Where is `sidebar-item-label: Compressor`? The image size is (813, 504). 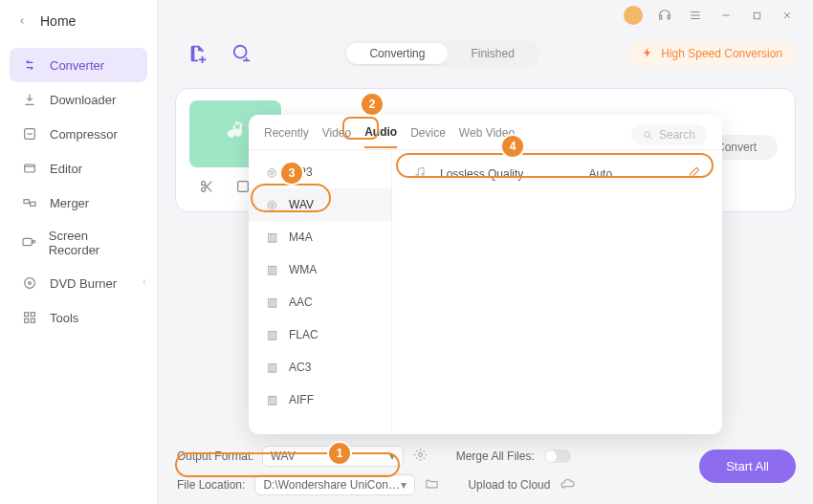
sidebar-item-label: Compressor is located at coordinates (84, 134).